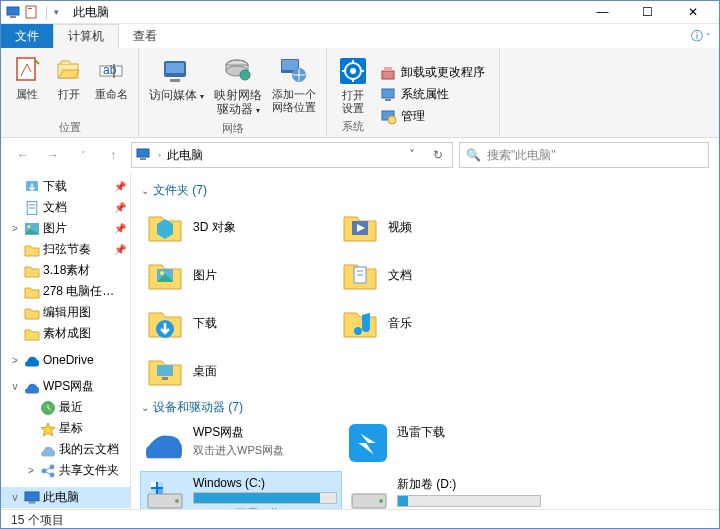  Describe the element at coordinates (238, 323) in the screenshot. I see `folder-item: 下载` at that location.